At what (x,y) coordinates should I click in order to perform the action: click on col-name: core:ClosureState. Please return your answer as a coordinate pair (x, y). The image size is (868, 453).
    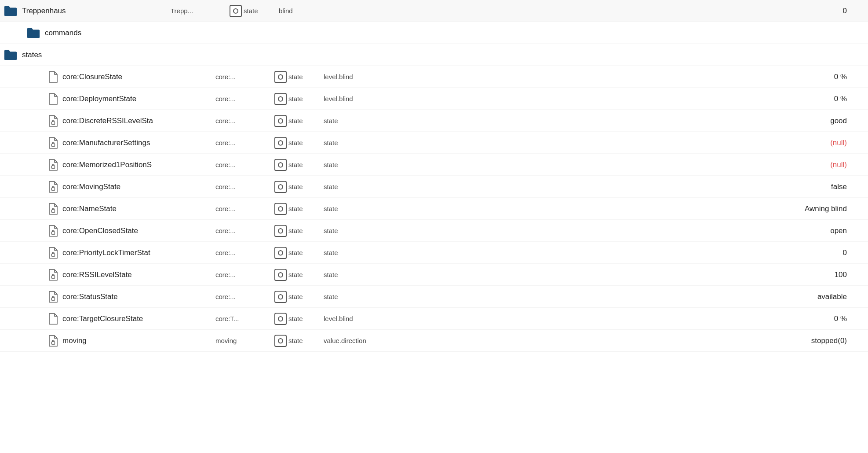
    Looking at the image, I should click on (132, 77).